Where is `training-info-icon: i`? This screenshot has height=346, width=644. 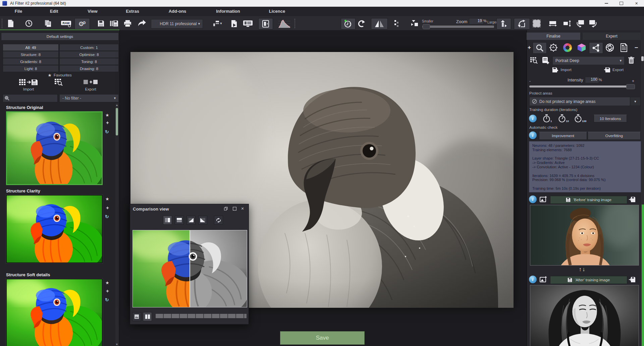
training-info-icon: i is located at coordinates (533, 119).